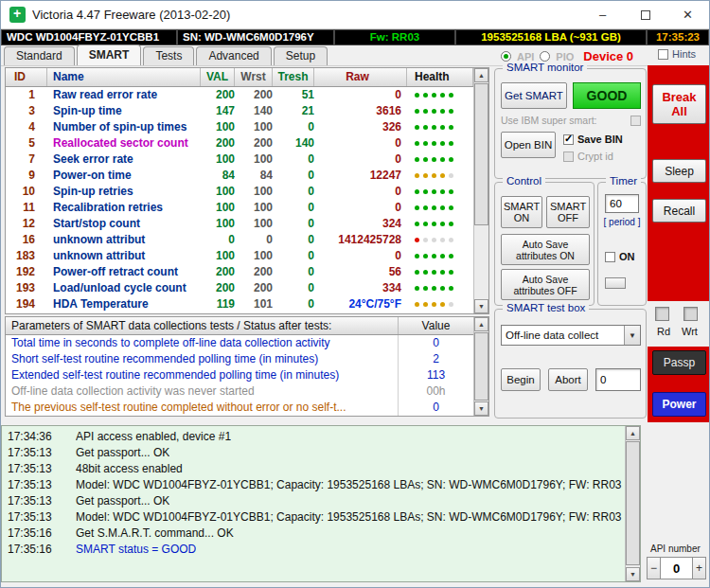 The image size is (710, 588). What do you see at coordinates (680, 404) in the screenshot?
I see `power-button: Power` at bounding box center [680, 404].